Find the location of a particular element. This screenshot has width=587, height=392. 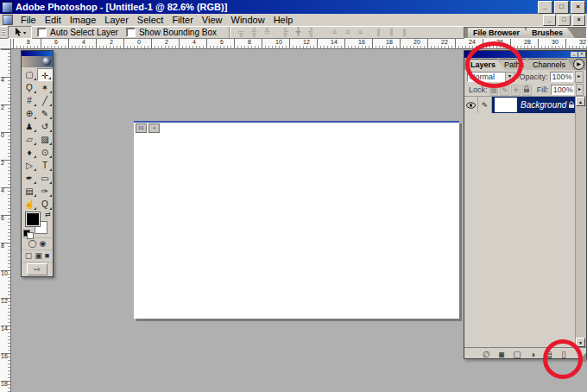

ruler-number: 14 is located at coordinates (334, 41).